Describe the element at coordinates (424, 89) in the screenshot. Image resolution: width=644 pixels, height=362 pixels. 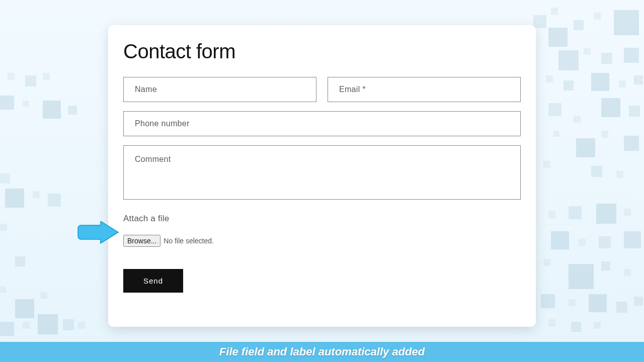
I see `email-field: Email *` at that location.